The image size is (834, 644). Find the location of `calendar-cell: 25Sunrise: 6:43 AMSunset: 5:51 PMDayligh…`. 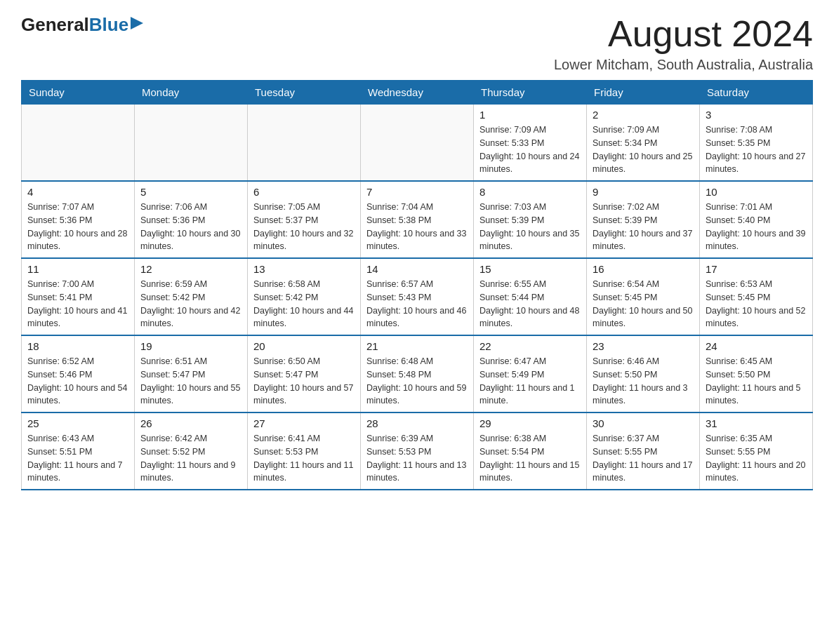

calendar-cell: 25Sunrise: 6:43 AMSunset: 5:51 PMDayligh… is located at coordinates (79, 451).